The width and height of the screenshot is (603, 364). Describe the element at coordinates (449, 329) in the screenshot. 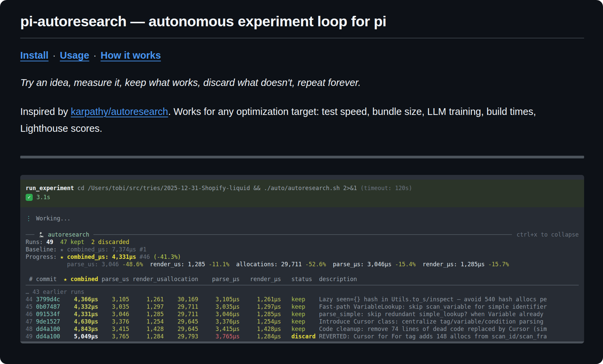

I see `cell-description: Code cleanup: remove 74 lines of dead co…` at that location.